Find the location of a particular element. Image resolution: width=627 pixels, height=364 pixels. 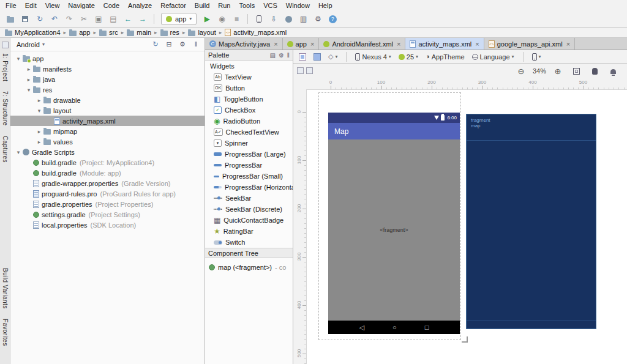

tool-window-button: Build Variants is located at coordinates (5, 289).